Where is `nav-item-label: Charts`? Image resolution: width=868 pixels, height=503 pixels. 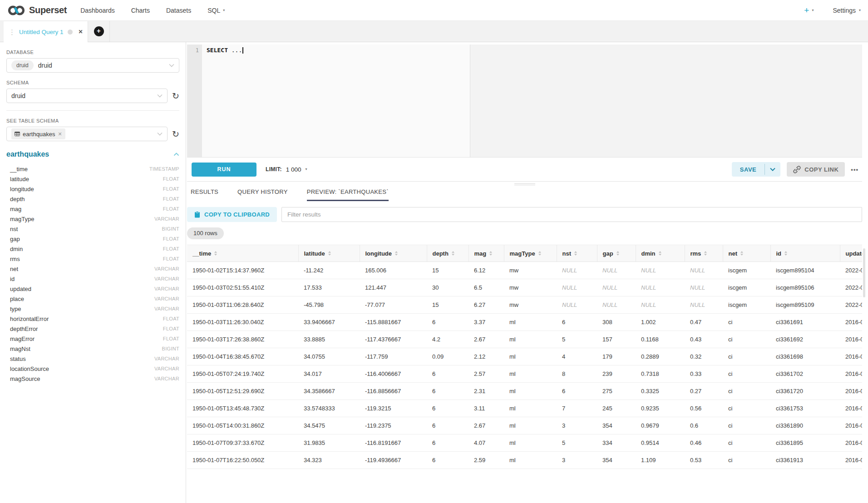 nav-item-label: Charts is located at coordinates (141, 10).